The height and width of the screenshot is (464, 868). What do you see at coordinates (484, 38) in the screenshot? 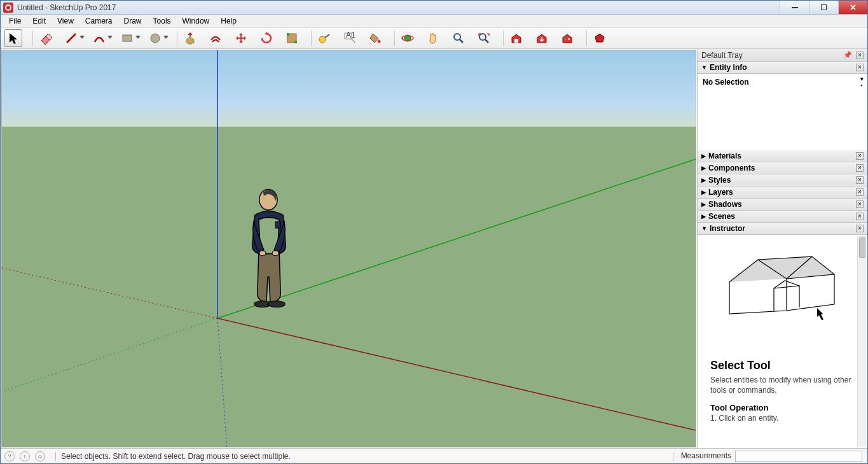
I see `zoom-extents-tool` at bounding box center [484, 38].